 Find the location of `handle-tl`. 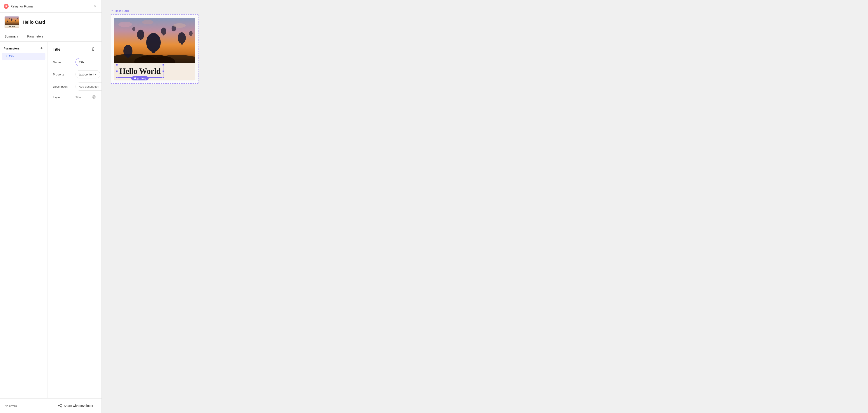

handle-tl is located at coordinates (117, 65).